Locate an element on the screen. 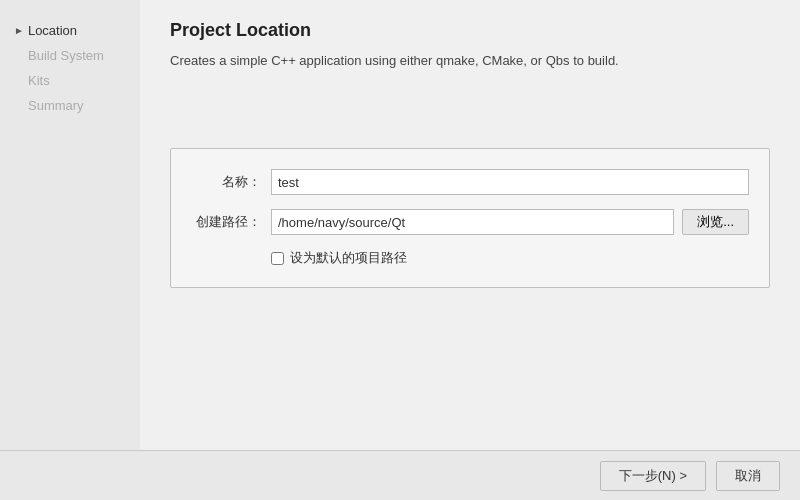 The height and width of the screenshot is (500, 800). page-title: Project Location is located at coordinates (470, 30).